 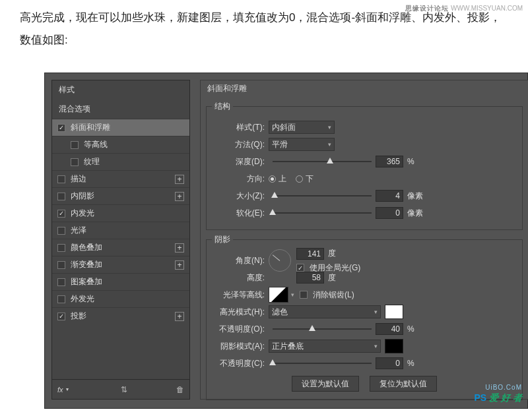 I want to click on antialias-checkbox, so click(x=304, y=295).